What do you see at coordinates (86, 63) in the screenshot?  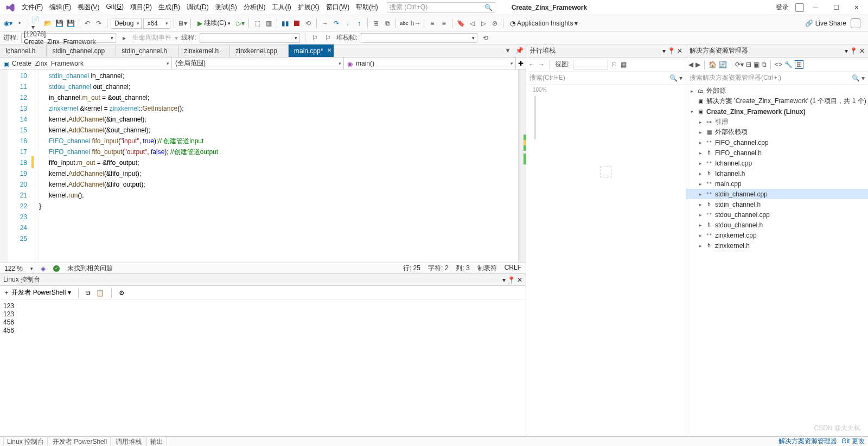 I see `scope-dropdown: ▣Create_Zinx_Framework` at bounding box center [86, 63].